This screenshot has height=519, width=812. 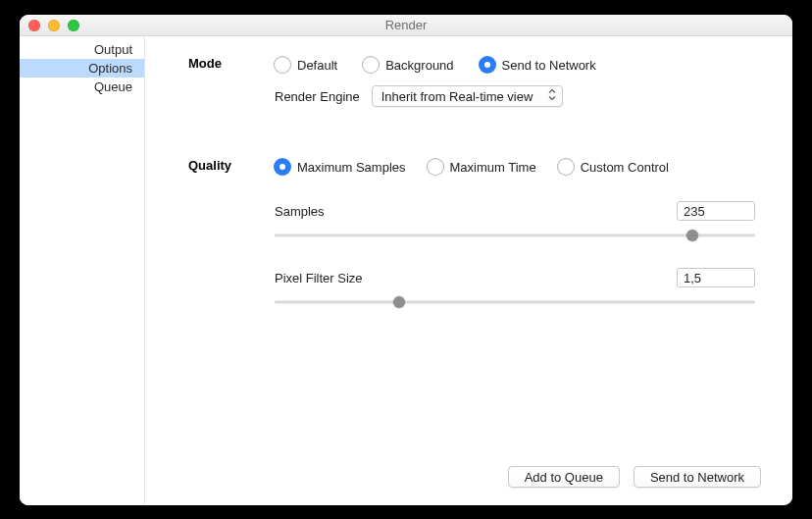 I want to click on close-icon, so click(x=34, y=26).